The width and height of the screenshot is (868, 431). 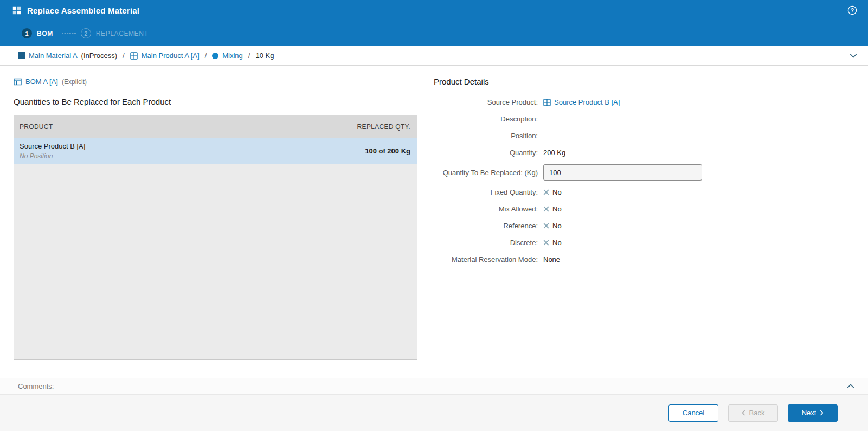 What do you see at coordinates (42, 81) in the screenshot?
I see `bom-link: BOM A [A]` at bounding box center [42, 81].